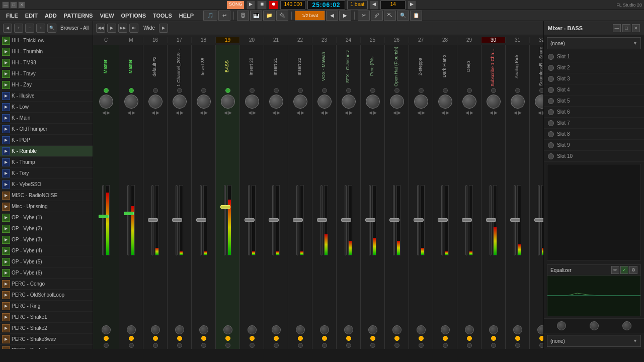  Describe the element at coordinates (134, 28) in the screenshot. I see `mixer-end-button: ⏭` at that location.